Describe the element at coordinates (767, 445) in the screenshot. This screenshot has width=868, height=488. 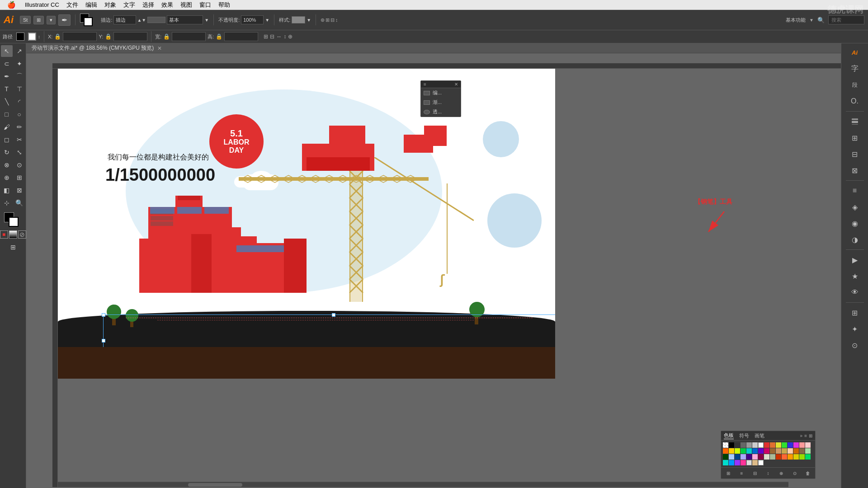
I see `swatch-red` at that location.